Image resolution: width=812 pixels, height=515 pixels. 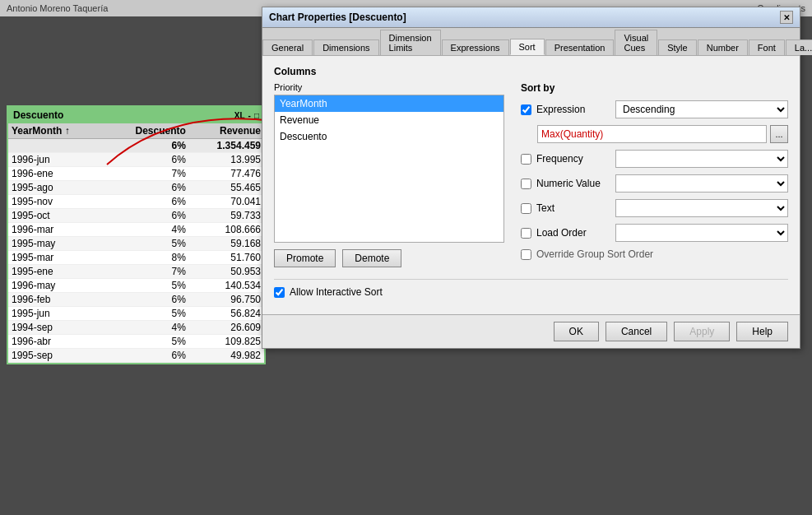 What do you see at coordinates (531, 18) in the screenshot?
I see `dialog-titlebar: Chart Properties [Descuento] ✕` at bounding box center [531, 18].